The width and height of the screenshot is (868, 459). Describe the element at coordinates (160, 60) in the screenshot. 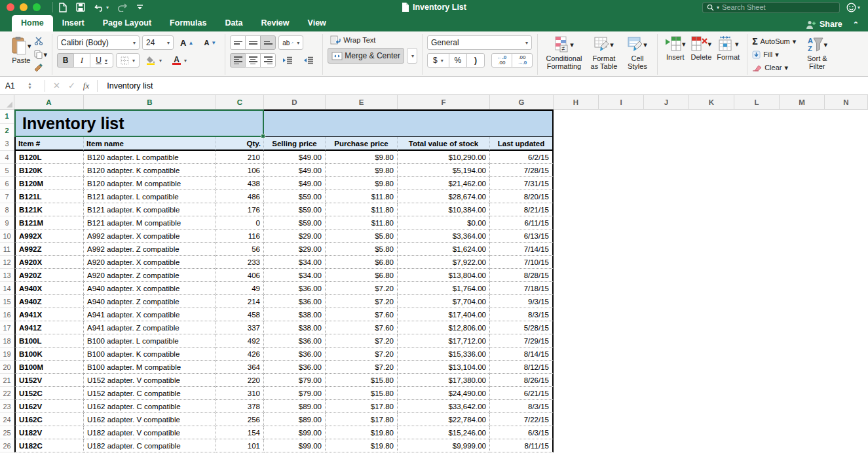

I see `fill-color-dropdown-caret: ▾` at that location.